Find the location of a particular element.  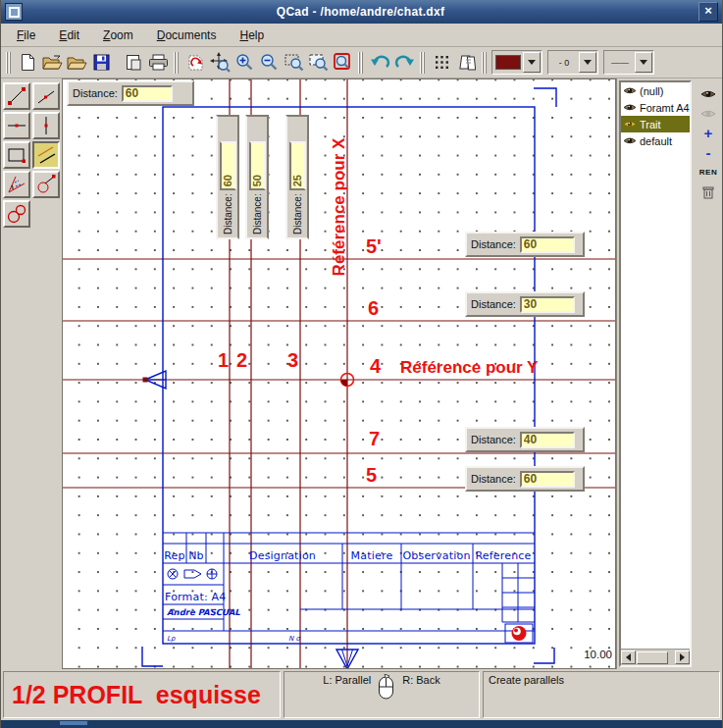

scrollbar-thumb is located at coordinates (652, 657).